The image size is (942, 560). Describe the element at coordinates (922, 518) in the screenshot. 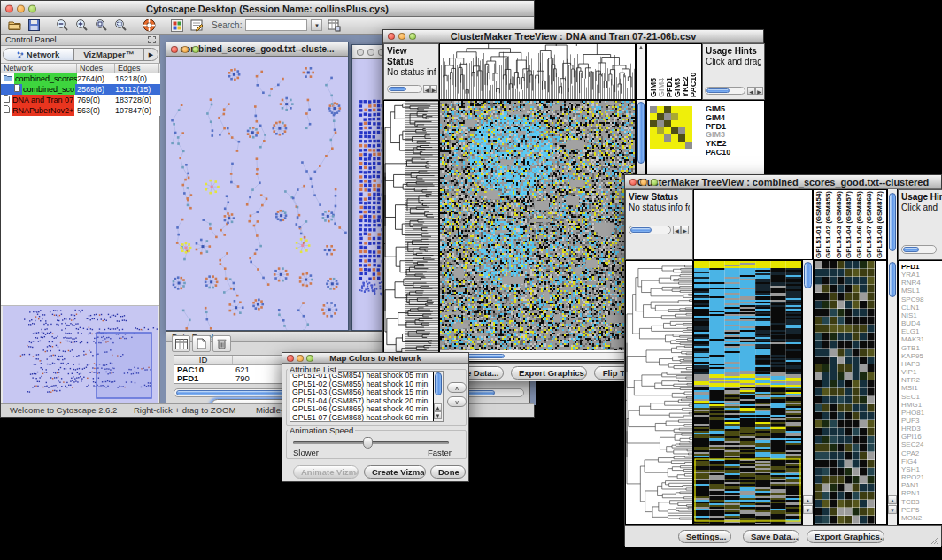

I see `gene-label: MON2` at that location.